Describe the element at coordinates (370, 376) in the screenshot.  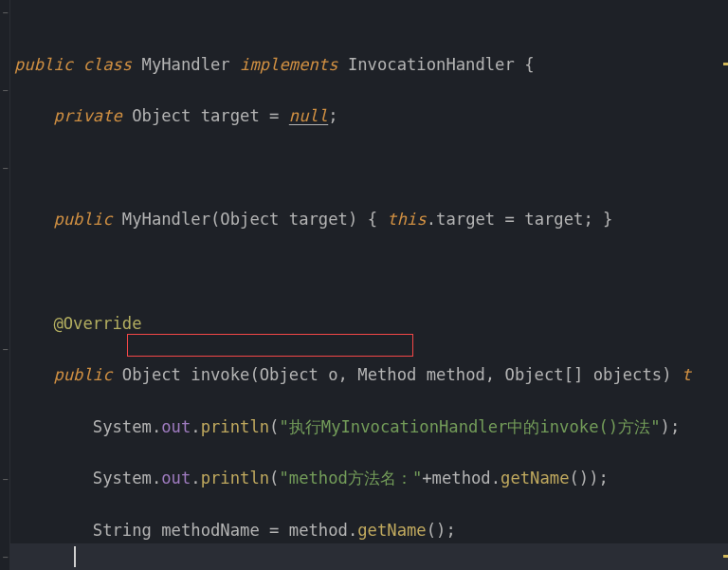
I see `code-line: public Object invoke(Object o, Method me…` at that location.